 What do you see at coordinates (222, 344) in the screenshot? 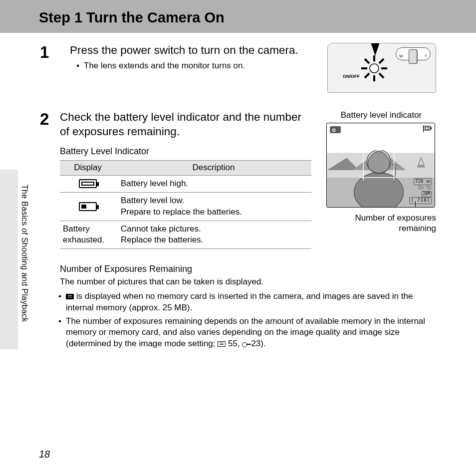
I see `manual-page-icon` at bounding box center [222, 344].